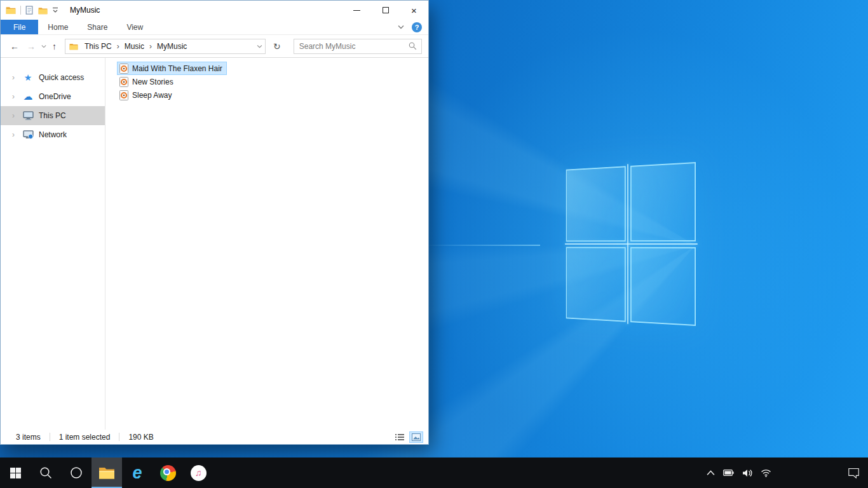 The width and height of the screenshot is (868, 488). What do you see at coordinates (168, 473) in the screenshot?
I see `chrome-icon` at bounding box center [168, 473].